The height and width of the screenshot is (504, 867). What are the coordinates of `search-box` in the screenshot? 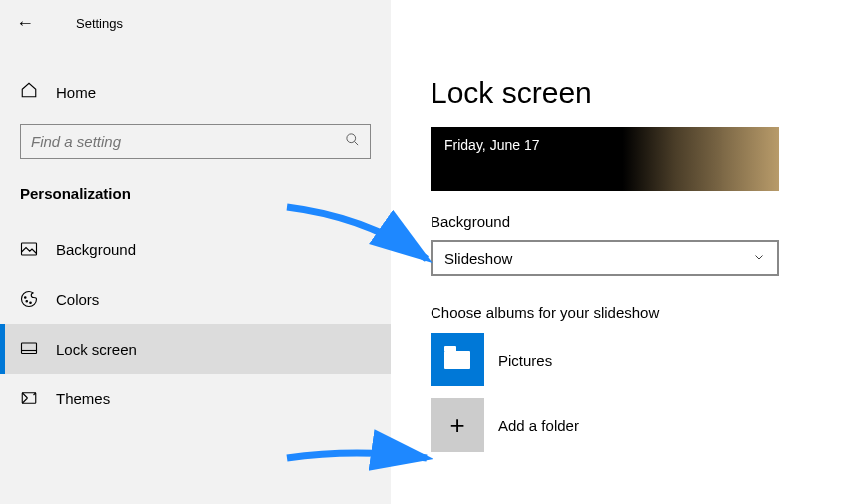 It's located at (195, 141).